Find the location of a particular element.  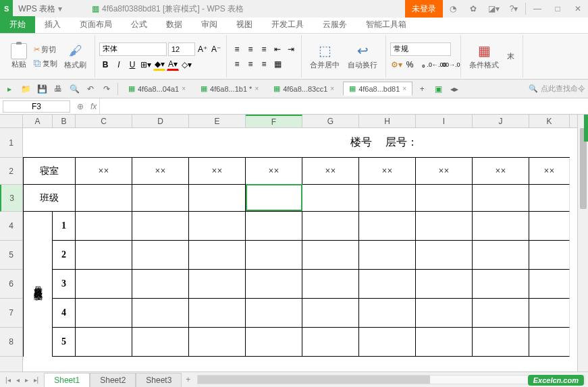

cell-class-label: 班级 is located at coordinates (49, 198).